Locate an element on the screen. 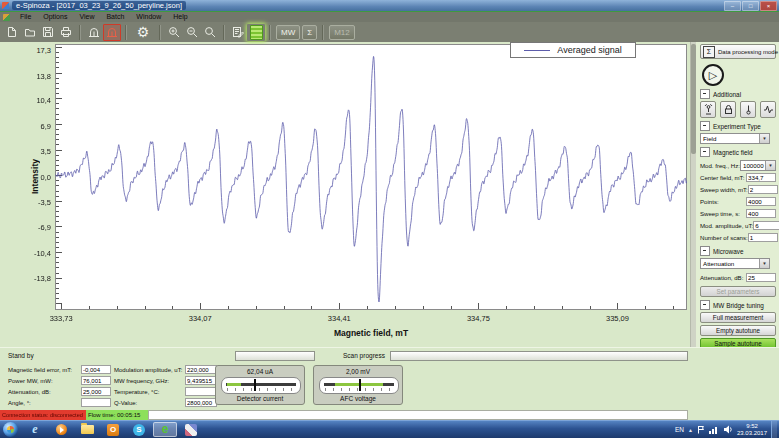 This screenshot has height=438, width=779. volume-icon is located at coordinates (728, 430).